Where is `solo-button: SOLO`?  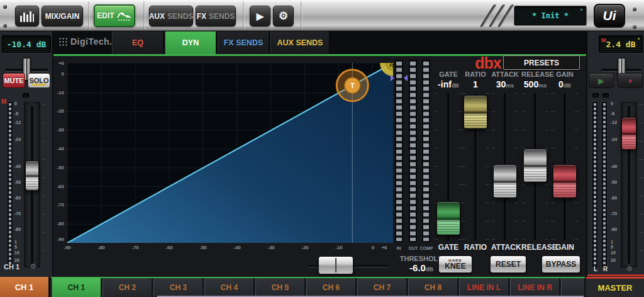 solo-button: SOLO is located at coordinates (39, 81).